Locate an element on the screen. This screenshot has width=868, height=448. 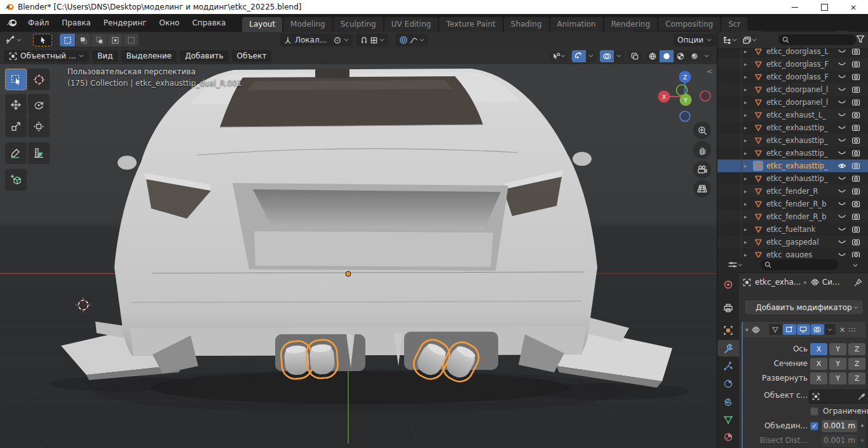
viewport-menu-item: Объект is located at coordinates (252, 56).